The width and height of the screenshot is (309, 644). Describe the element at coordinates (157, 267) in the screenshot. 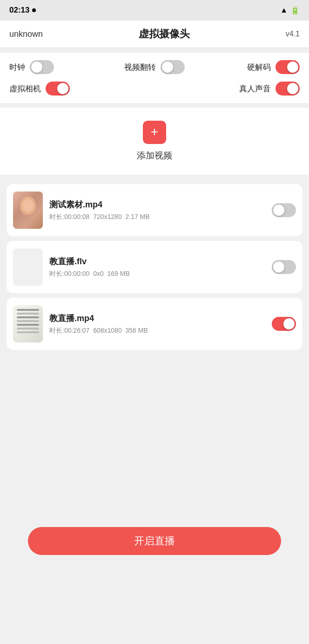

I see `video-info-2: 教直播.flv 时长:00:00:00 0x0 169 MB` at that location.